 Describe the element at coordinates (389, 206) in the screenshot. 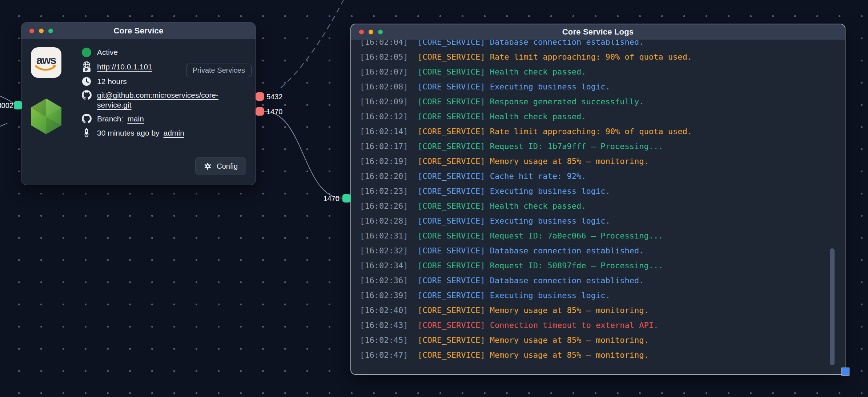

I see `log-timestamp: [16:02:26]` at that location.